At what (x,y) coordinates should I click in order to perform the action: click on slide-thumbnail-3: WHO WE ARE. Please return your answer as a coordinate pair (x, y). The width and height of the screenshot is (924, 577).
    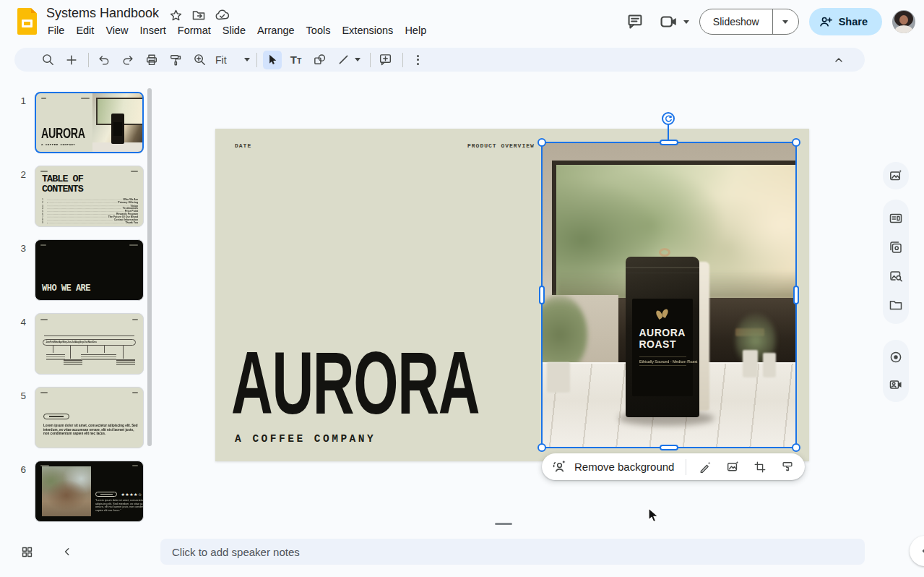
    Looking at the image, I should click on (90, 270).